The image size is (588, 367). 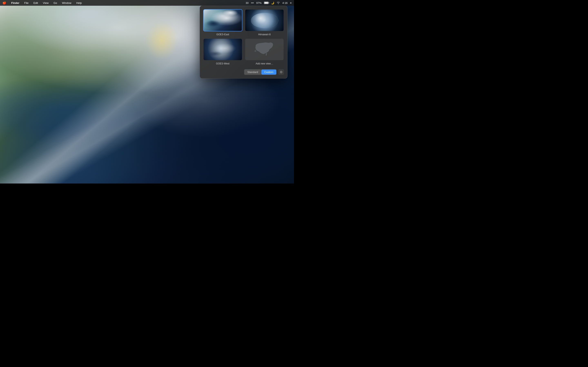 I want to click on apple-menu: 🍎, so click(x=4, y=3).